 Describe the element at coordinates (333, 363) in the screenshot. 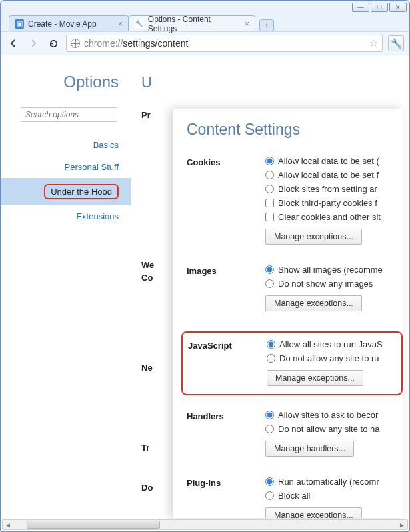

I see `section-options: Allow all sites to run JavaS Do not allo…` at that location.